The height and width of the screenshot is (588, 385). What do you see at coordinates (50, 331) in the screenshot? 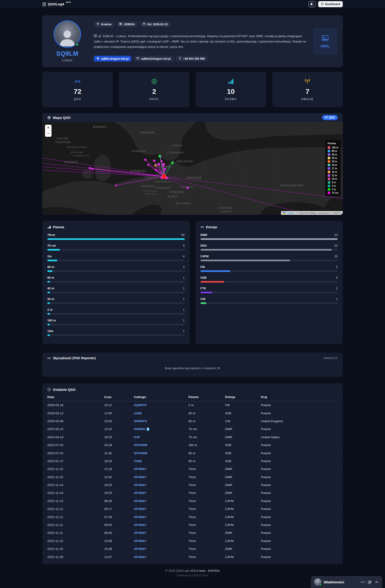
I see `band-label: 15m` at bounding box center [50, 331].